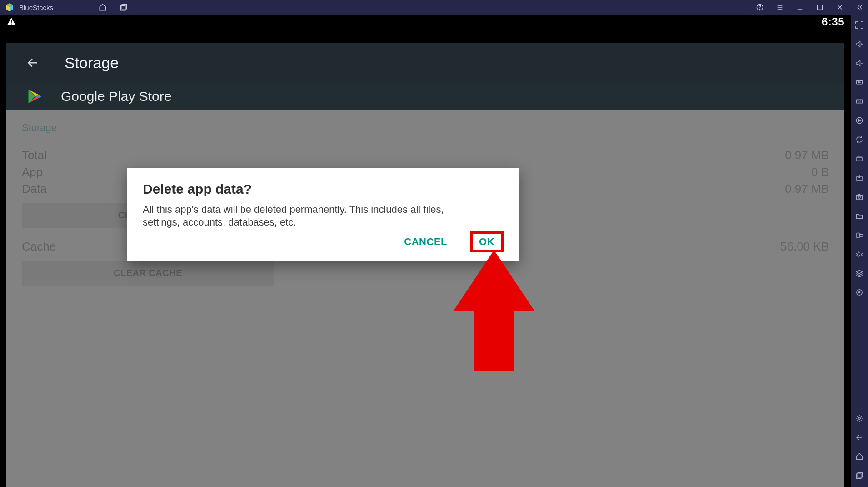 This screenshot has width=868, height=487. What do you see at coordinates (859, 120) in the screenshot?
I see `record-icon` at bounding box center [859, 120].